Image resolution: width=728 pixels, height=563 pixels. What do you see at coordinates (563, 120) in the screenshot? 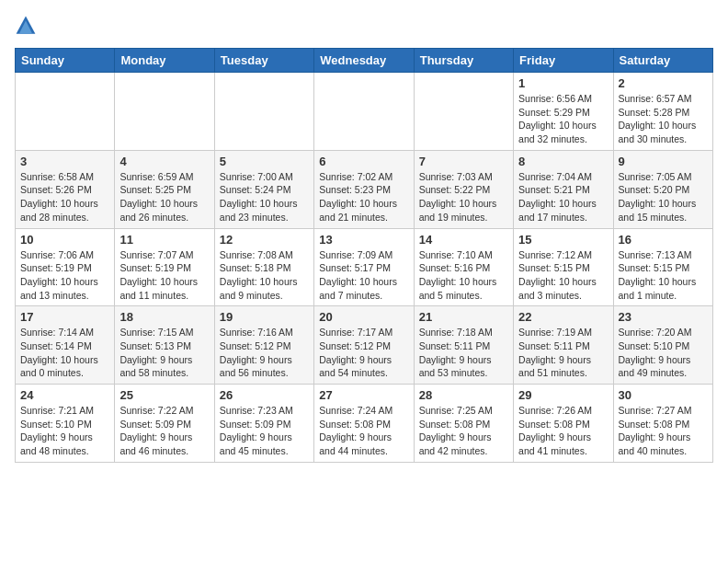
I see `day-info: Sunrise: 6:56 AM Sunset: 5:29 PM Dayligh…` at bounding box center [563, 120].